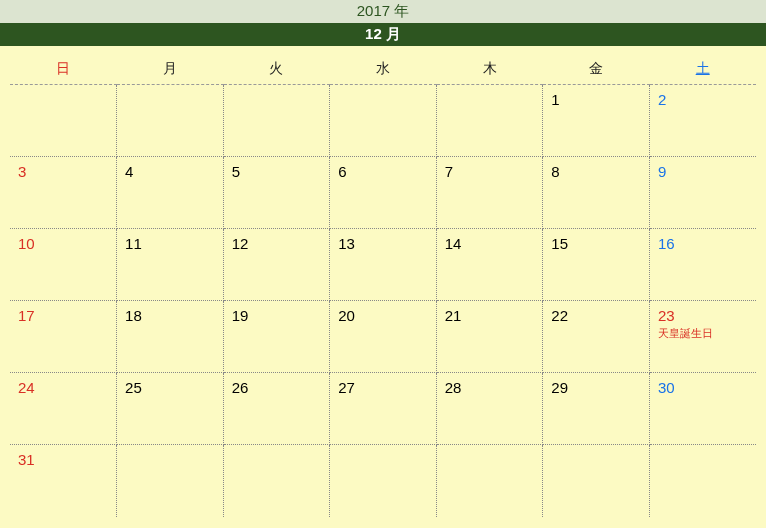 The height and width of the screenshot is (528, 766). Describe the element at coordinates (170, 265) in the screenshot. I see `day-cell: 11` at that location.